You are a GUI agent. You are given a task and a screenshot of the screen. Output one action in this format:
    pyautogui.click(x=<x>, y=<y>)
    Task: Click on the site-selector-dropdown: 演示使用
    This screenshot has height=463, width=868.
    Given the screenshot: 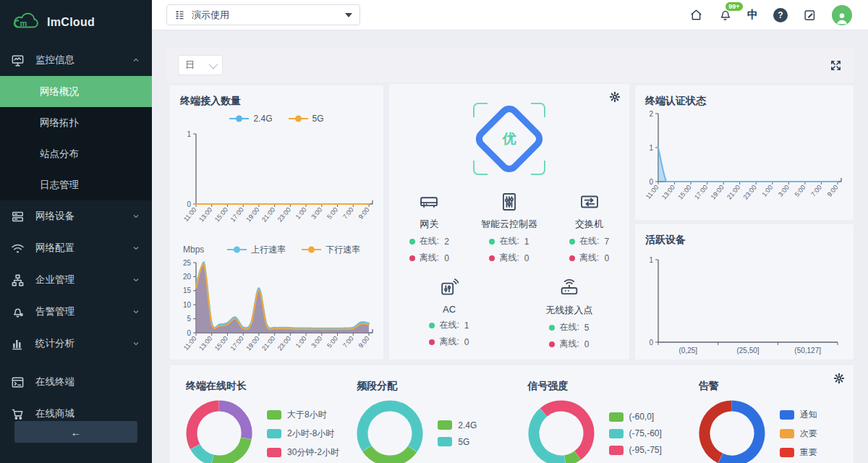 What is the action you would take?
    pyautogui.click(x=263, y=14)
    